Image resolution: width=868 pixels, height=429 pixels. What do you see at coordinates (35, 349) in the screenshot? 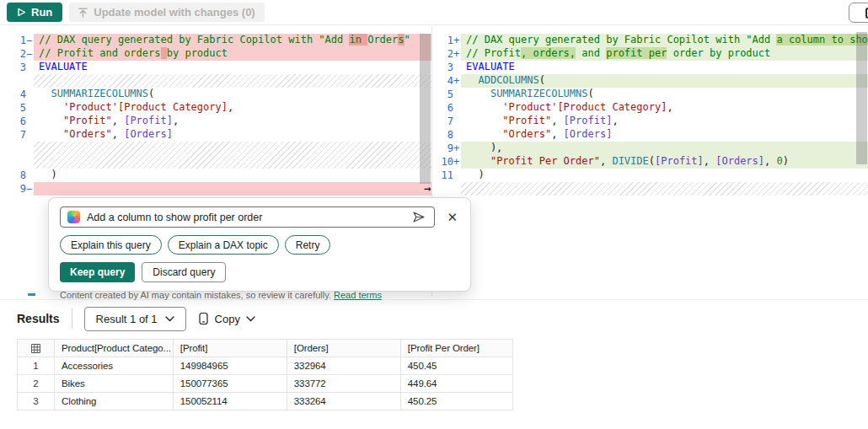
I see `grid-icon` at bounding box center [35, 349].